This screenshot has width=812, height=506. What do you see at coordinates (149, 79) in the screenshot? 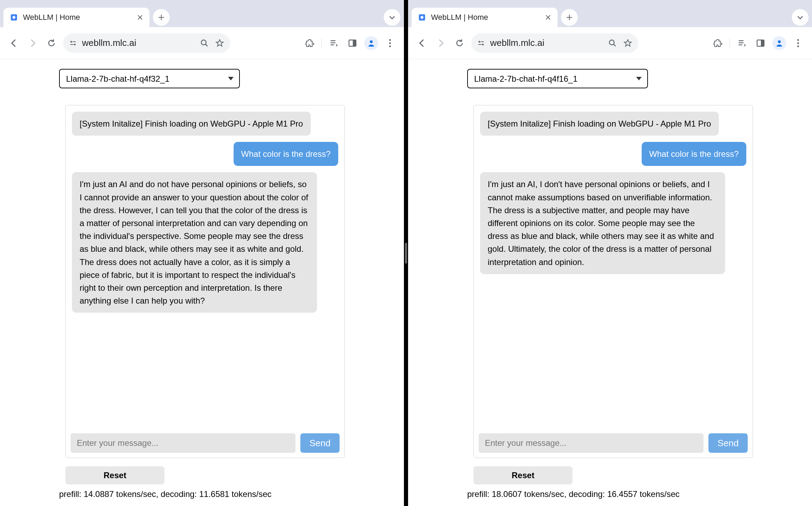
I see `model-select: Llama-2-7b-chat-hf-q4f32_1` at bounding box center [149, 79].